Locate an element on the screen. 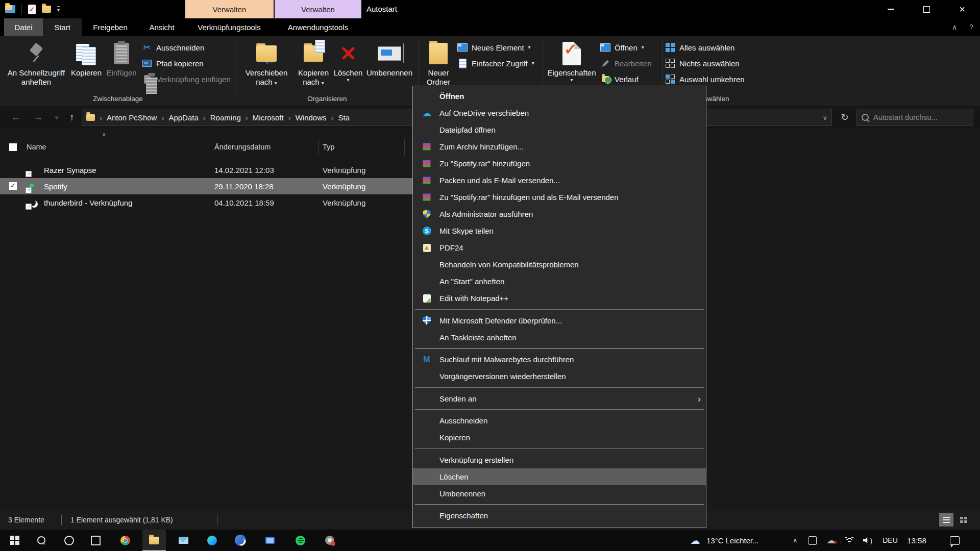 This screenshot has width=980, height=551. invert-selection-button: Auswahl umkehren is located at coordinates (705, 79).